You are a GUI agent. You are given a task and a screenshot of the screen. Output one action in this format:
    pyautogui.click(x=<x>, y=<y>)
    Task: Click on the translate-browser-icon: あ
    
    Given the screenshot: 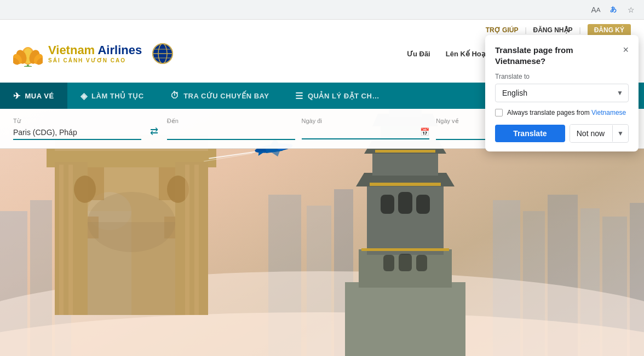 What is the action you would take?
    pyautogui.click(x=613, y=10)
    